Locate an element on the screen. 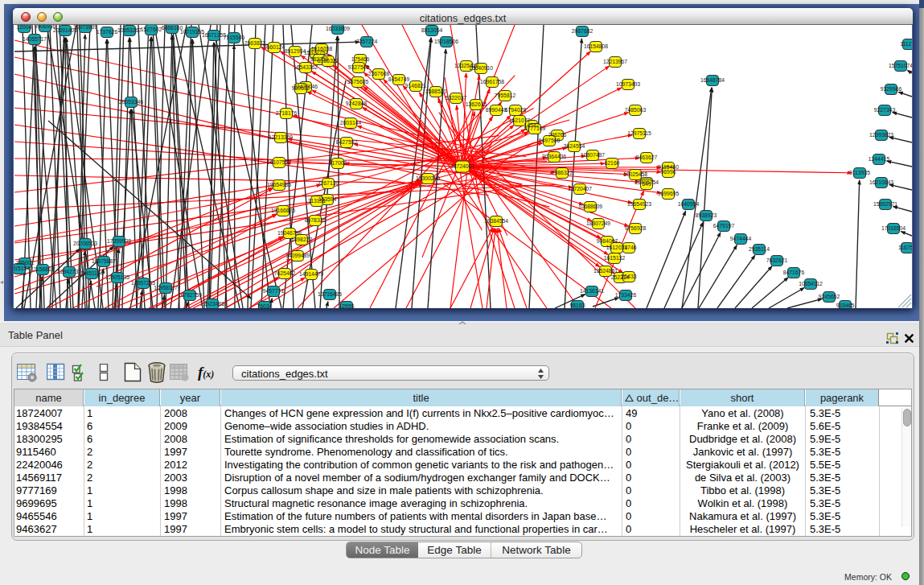 The image size is (924, 585). svg-text: 7986322 is located at coordinates (563, 172).